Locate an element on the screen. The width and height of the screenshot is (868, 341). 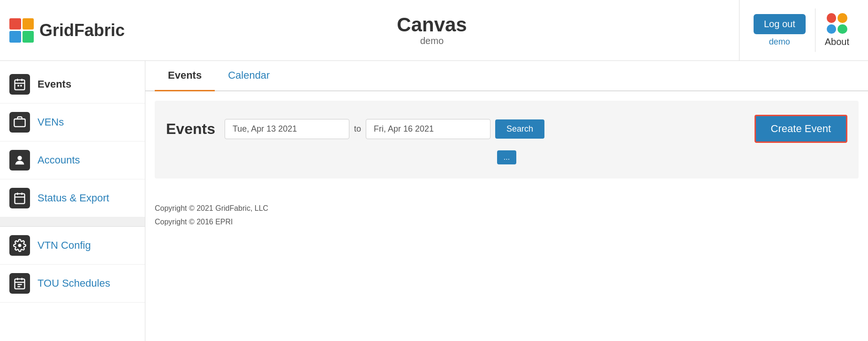
about-section: About is located at coordinates (837, 30).